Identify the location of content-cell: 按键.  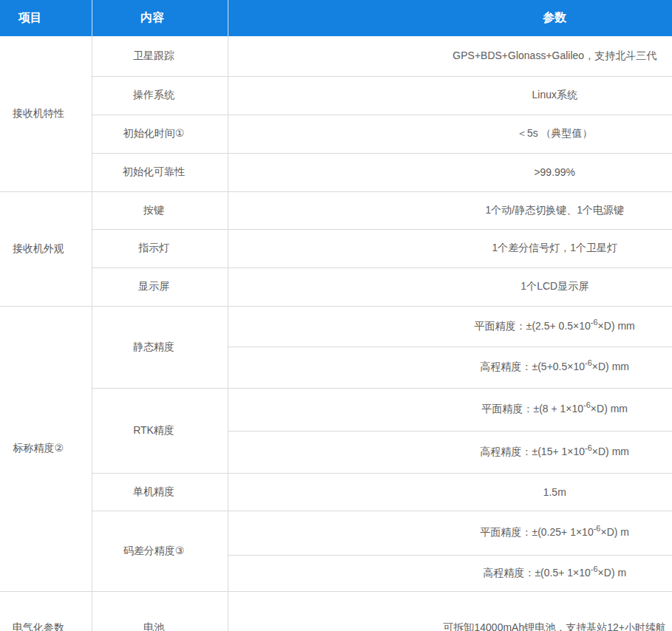
(160, 210).